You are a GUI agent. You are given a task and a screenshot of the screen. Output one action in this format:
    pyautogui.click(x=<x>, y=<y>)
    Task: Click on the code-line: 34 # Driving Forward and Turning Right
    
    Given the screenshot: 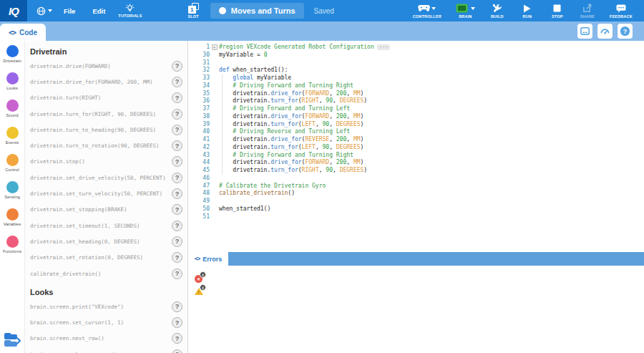 What is the action you would take?
    pyautogui.click(x=416, y=86)
    